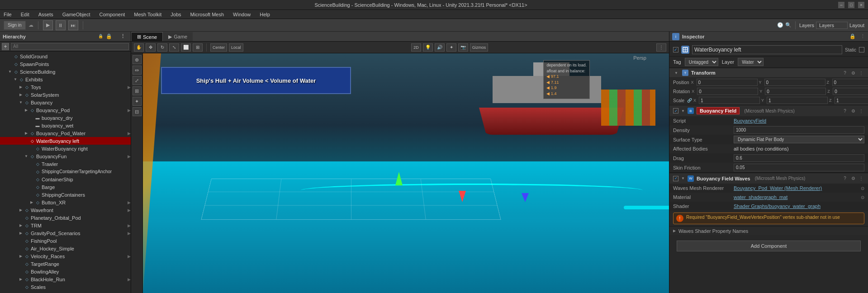  I want to click on tree-item-targetrange: ◇ TargetRange, so click(65, 264).